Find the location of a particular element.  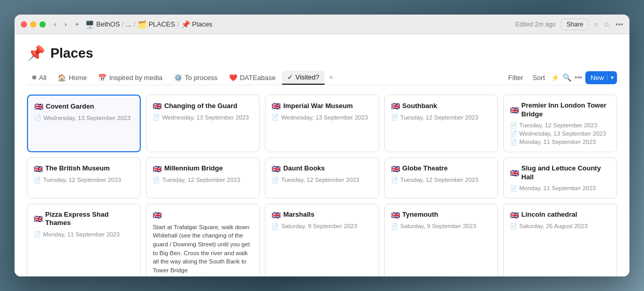

card-imperial-war: 🇬🇧 Imperial War Museum 📄 Wednesday, 13 S… is located at coordinates (322, 124).